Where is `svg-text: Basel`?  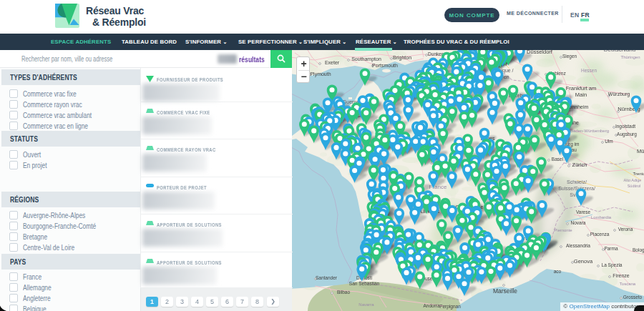
svg-text: Basel is located at coordinates (558, 159).